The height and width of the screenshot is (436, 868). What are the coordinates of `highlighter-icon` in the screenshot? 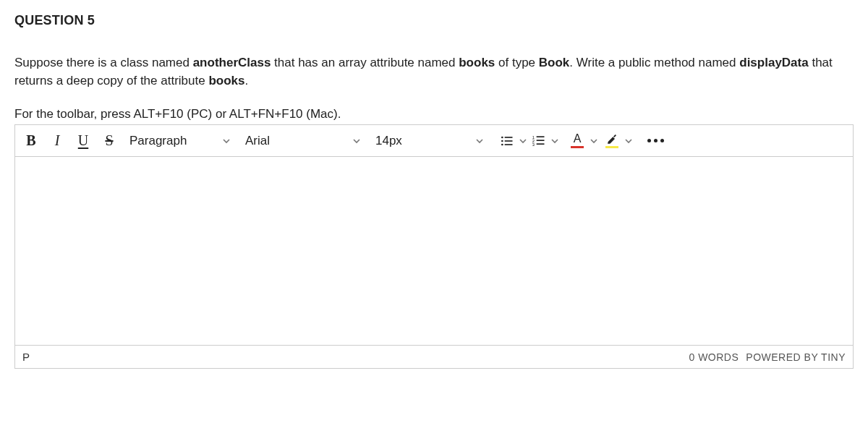 It's located at (612, 139).